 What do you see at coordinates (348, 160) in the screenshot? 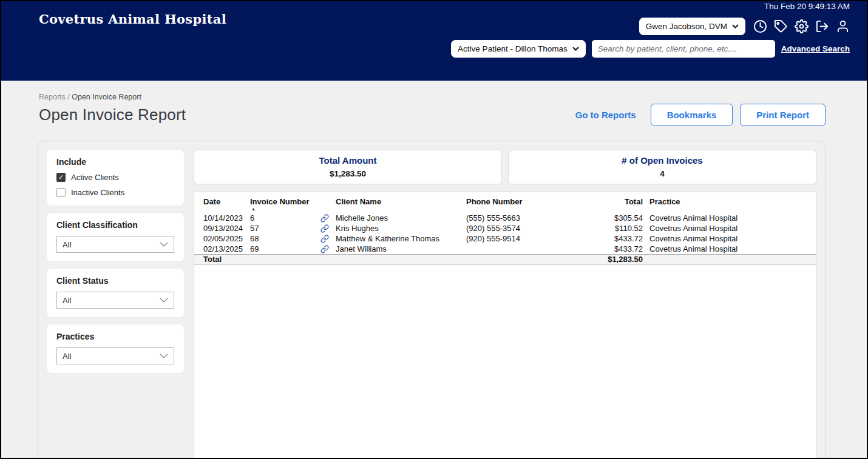
I see `total-amount-label: Total Amount` at bounding box center [348, 160].